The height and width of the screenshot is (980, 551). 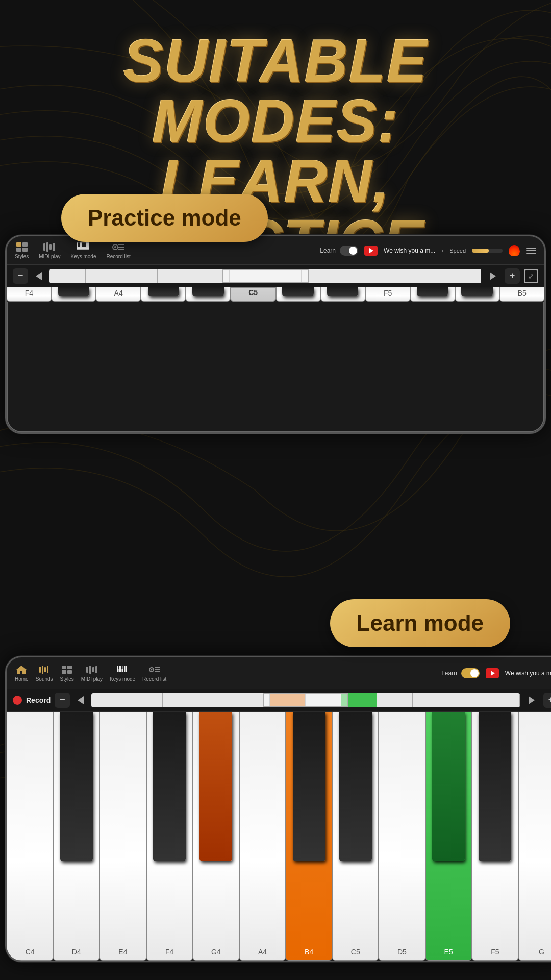 I want to click on learn-piano-nav: Record −, so click(x=279, y=700).